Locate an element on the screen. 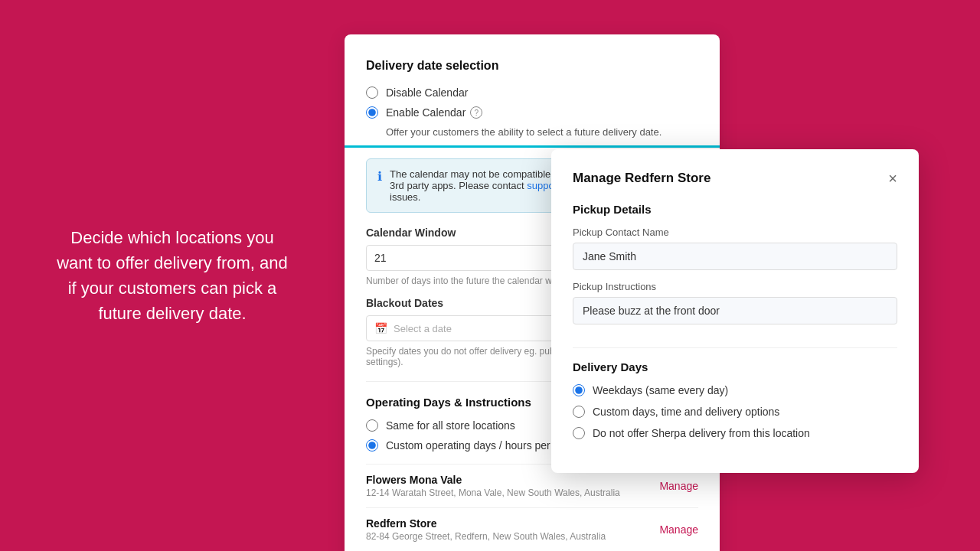  delivery-weekdays-option: Weekdays (same every day) is located at coordinates (735, 390).